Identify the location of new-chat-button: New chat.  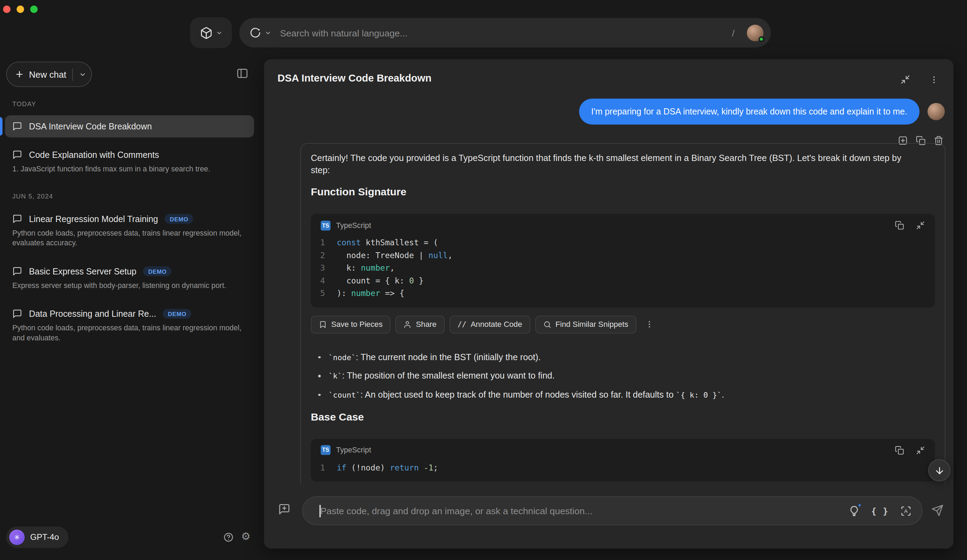
(49, 74).